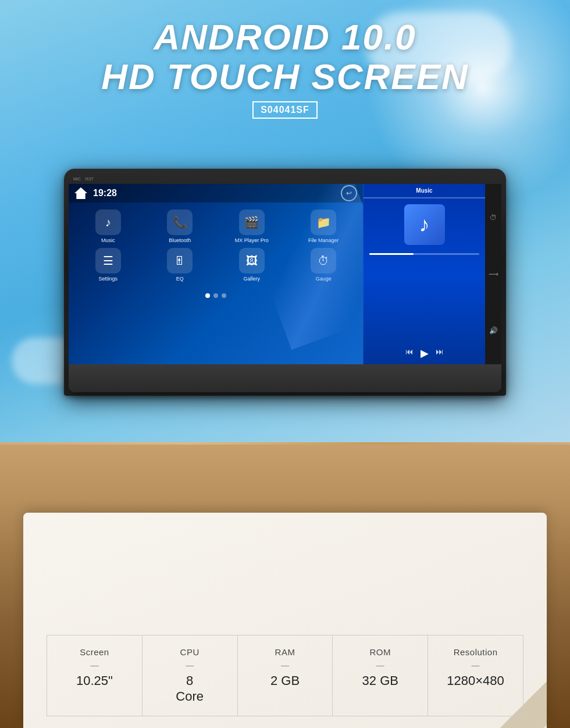 The height and width of the screenshot is (728, 570). Describe the element at coordinates (251, 279) in the screenshot. I see `app-gallery-label: Gallery` at that location.